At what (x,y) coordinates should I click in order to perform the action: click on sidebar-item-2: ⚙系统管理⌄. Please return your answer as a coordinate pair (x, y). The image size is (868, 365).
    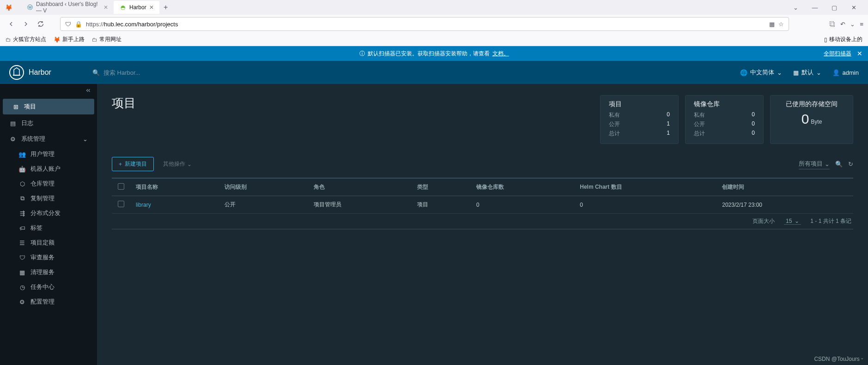
    Looking at the image, I should click on (49, 139).